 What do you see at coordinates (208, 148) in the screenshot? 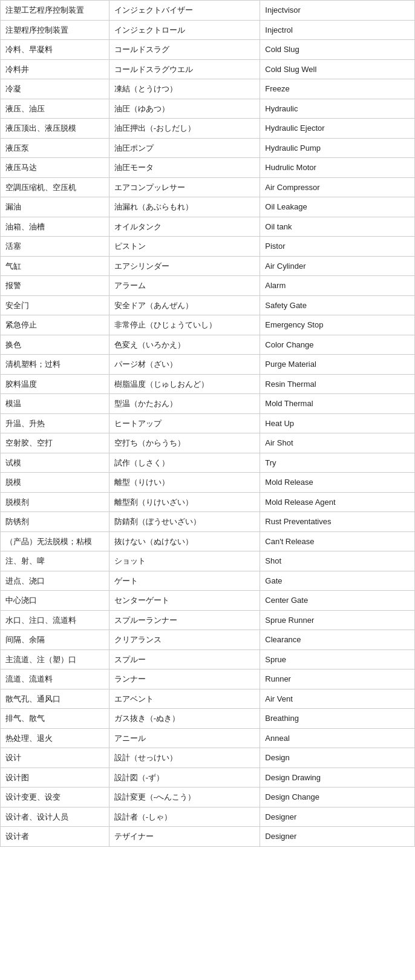
I see `table-row: 液压泵油圧ポンプHydraulic Pump` at bounding box center [208, 148].